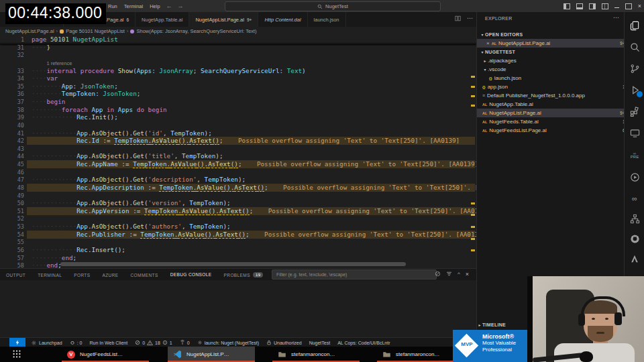 The height and width of the screenshot is (362, 644). What do you see at coordinates (16, 275) in the screenshot?
I see `panel-tab-output: OUTPUT` at bounding box center [16, 275].